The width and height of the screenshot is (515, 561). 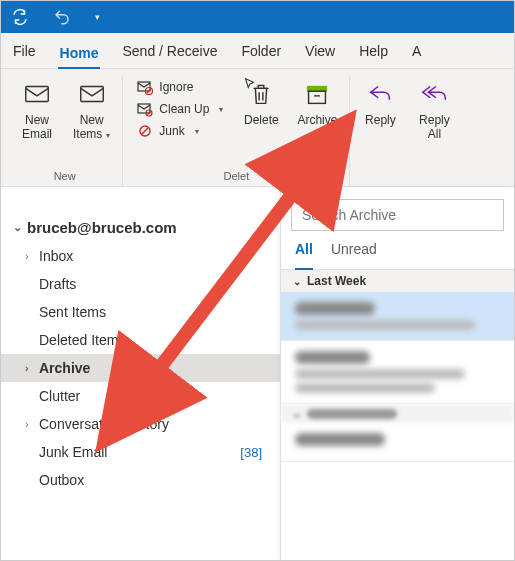 I want to click on ribbon-group-respond: Reply Reply All, so click(x=407, y=130).